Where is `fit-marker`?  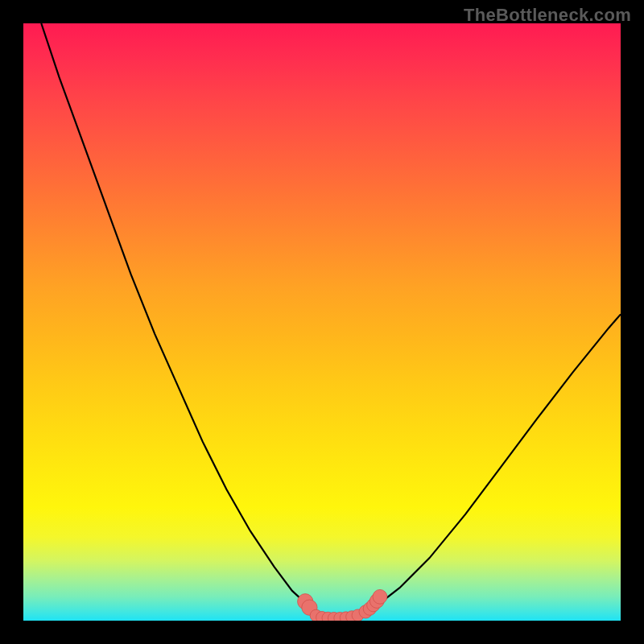 fit-marker is located at coordinates (380, 597).